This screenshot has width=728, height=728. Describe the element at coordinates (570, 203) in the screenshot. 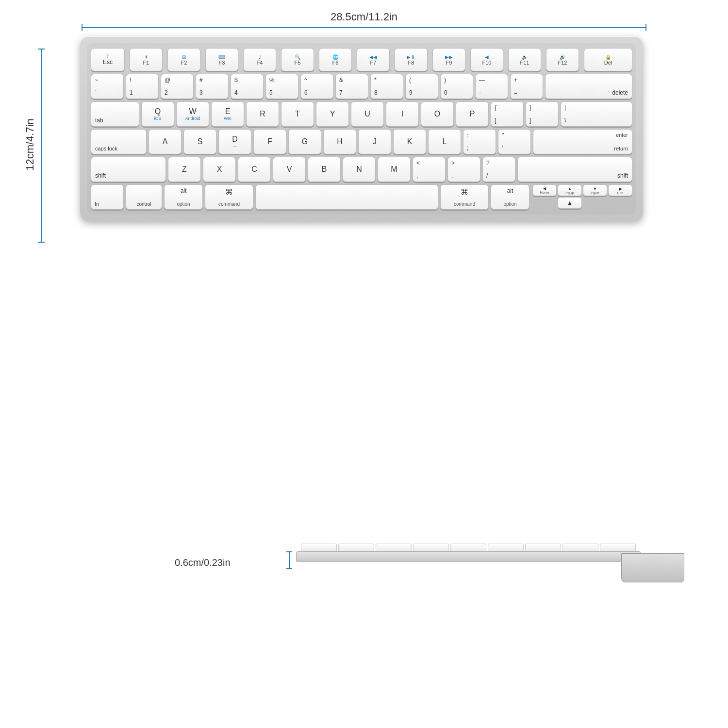

I see `key-up: ▲` at that location.